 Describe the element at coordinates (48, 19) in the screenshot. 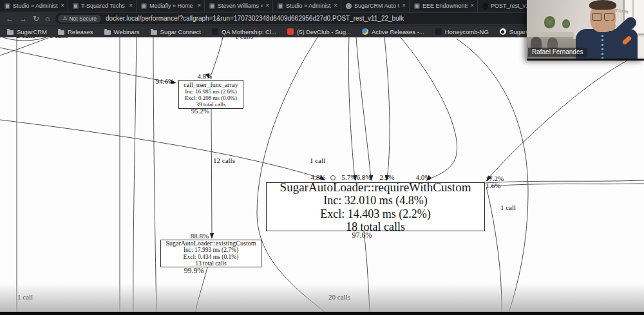

I see `home-icon: ⌂` at that location.